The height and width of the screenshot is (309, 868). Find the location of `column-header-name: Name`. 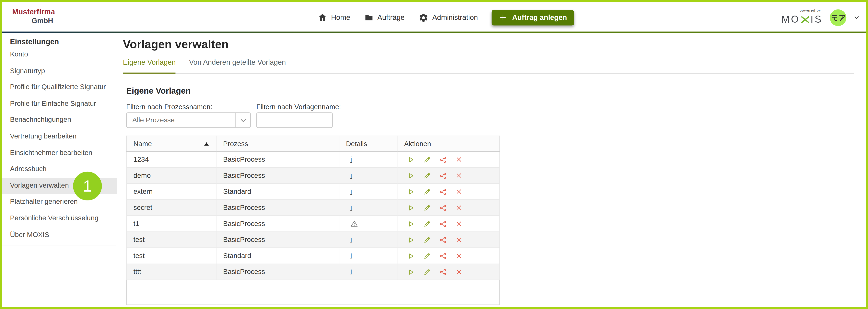

column-header-name: Name is located at coordinates (171, 144).